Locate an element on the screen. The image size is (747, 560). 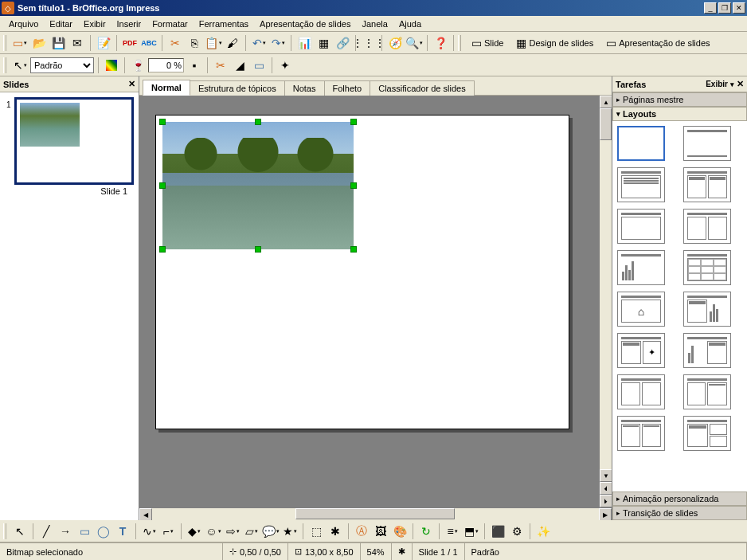
interaction-tool: ⚙ is located at coordinates (517, 531).